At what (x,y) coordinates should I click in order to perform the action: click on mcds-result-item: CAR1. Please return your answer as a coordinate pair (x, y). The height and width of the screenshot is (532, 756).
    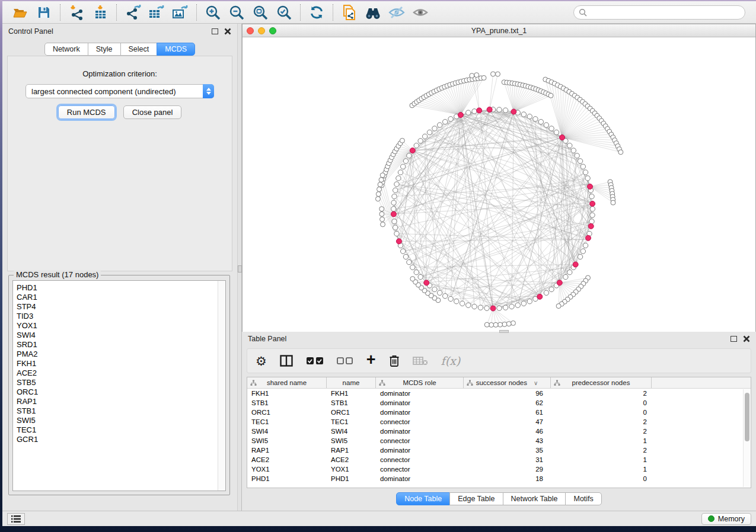
    Looking at the image, I should click on (121, 297).